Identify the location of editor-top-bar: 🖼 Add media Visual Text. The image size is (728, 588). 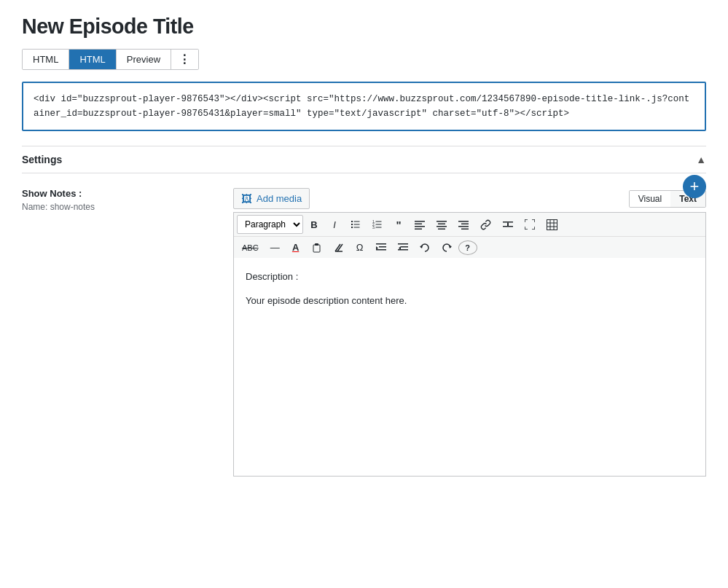
(469, 200).